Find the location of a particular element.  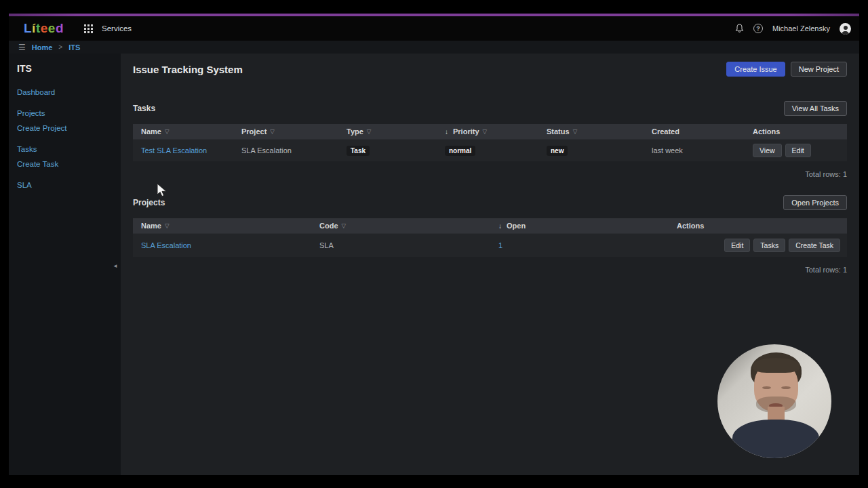

page-header: Issue Tracking System Create Issue New P… is located at coordinates (490, 69).